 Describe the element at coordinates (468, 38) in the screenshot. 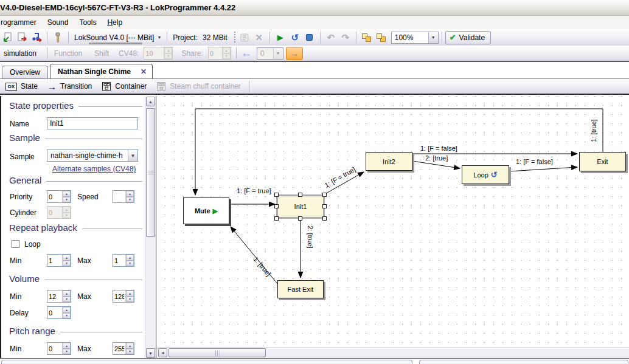

I see `validate-button: ✔ Validate` at that location.